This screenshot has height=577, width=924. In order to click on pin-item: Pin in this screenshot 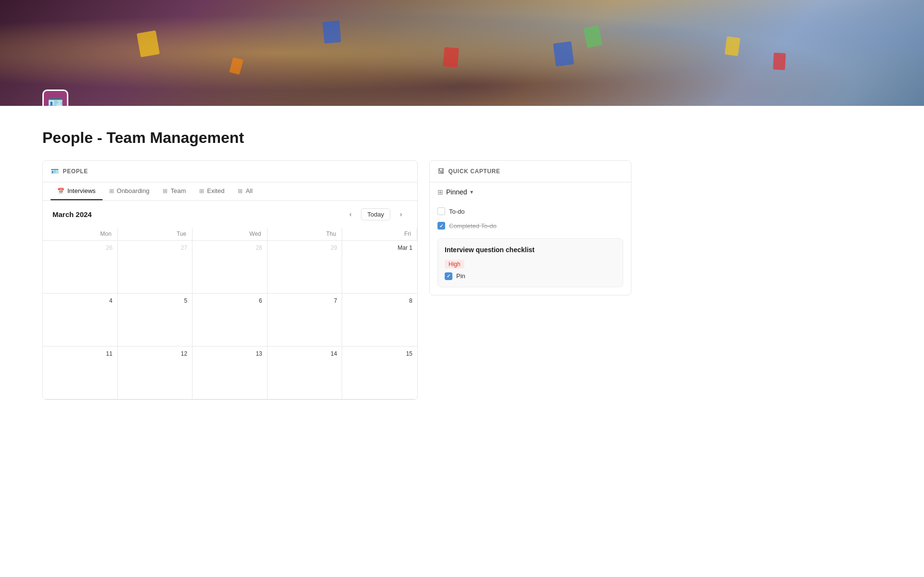, I will do `click(530, 276)`.